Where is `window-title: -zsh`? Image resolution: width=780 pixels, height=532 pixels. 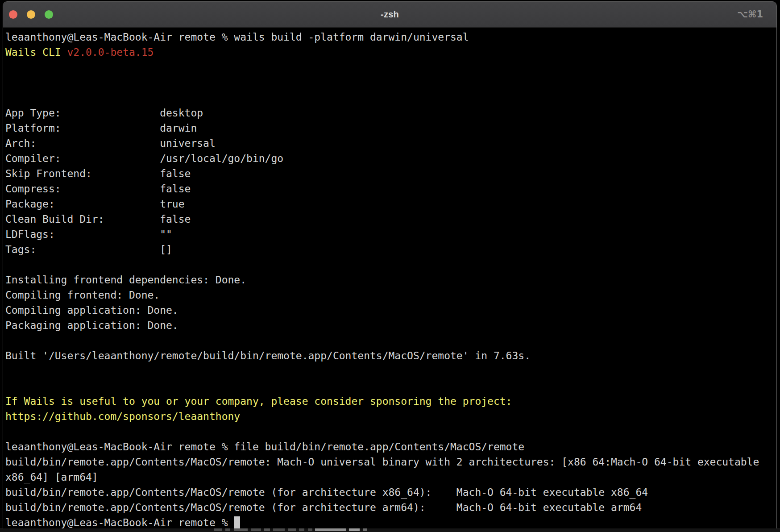
window-title: -zsh is located at coordinates (390, 14).